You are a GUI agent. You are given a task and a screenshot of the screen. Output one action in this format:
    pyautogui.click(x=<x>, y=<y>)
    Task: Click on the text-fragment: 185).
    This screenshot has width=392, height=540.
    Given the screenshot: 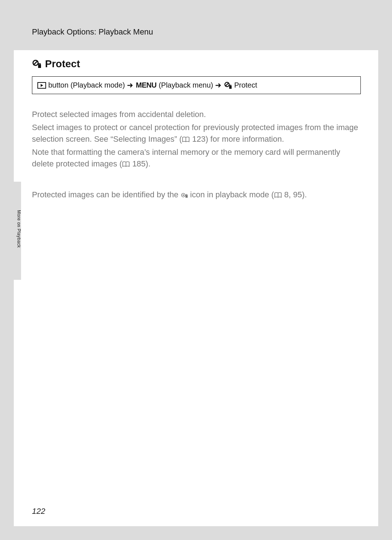 What is the action you would take?
    pyautogui.click(x=140, y=164)
    